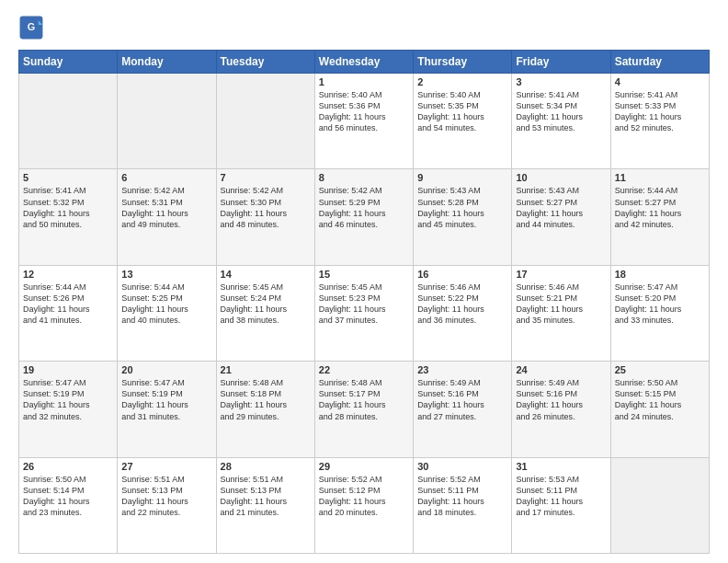  I want to click on day-number: 29, so click(364, 466).